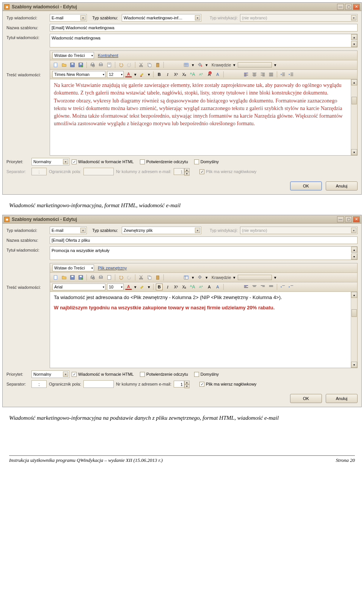  I want to click on align-justify-icon, so click(271, 74).